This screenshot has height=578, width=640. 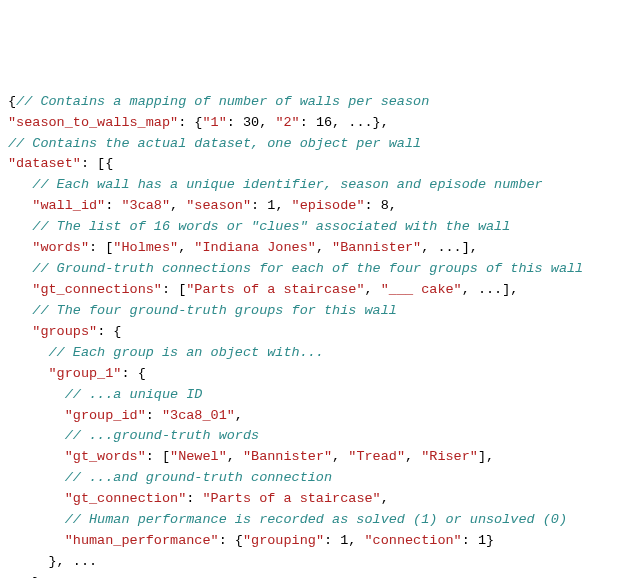 I want to click on number-token: 16, so click(x=324, y=122).